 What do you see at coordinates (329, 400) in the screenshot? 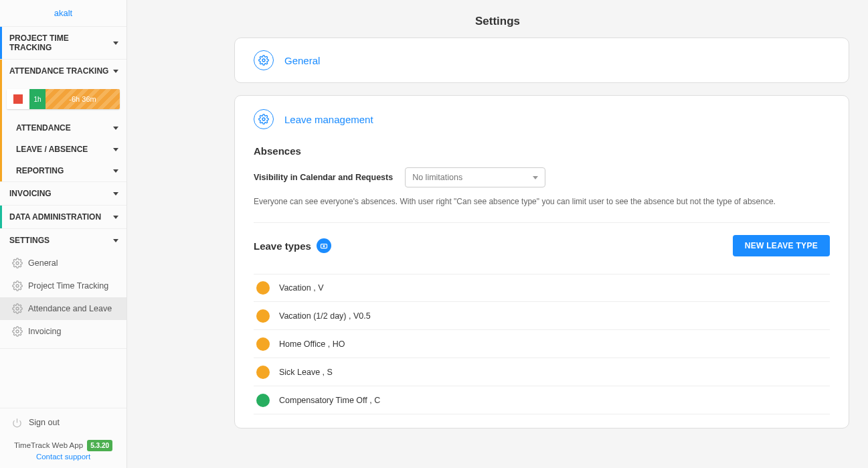
I see `leave-type-label: Compensatory Time Off , C` at bounding box center [329, 400].